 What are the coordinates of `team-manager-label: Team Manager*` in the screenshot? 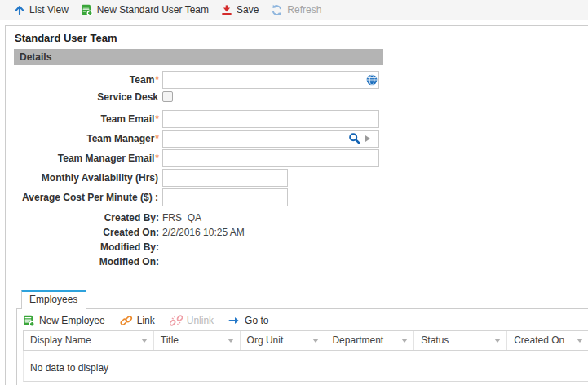 It's located at (83, 139).